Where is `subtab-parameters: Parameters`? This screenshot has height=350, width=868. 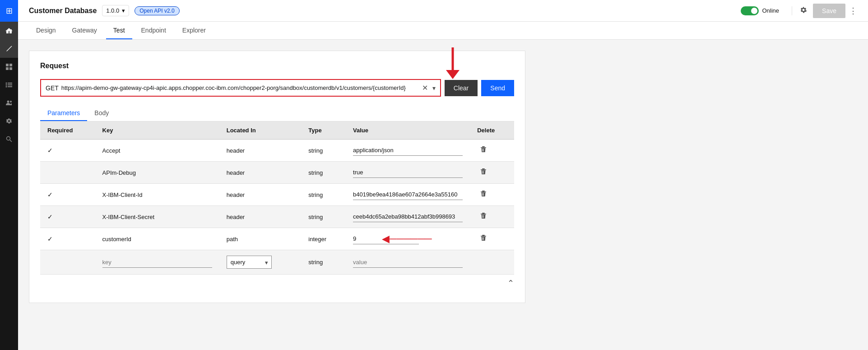 subtab-parameters: Parameters is located at coordinates (64, 113).